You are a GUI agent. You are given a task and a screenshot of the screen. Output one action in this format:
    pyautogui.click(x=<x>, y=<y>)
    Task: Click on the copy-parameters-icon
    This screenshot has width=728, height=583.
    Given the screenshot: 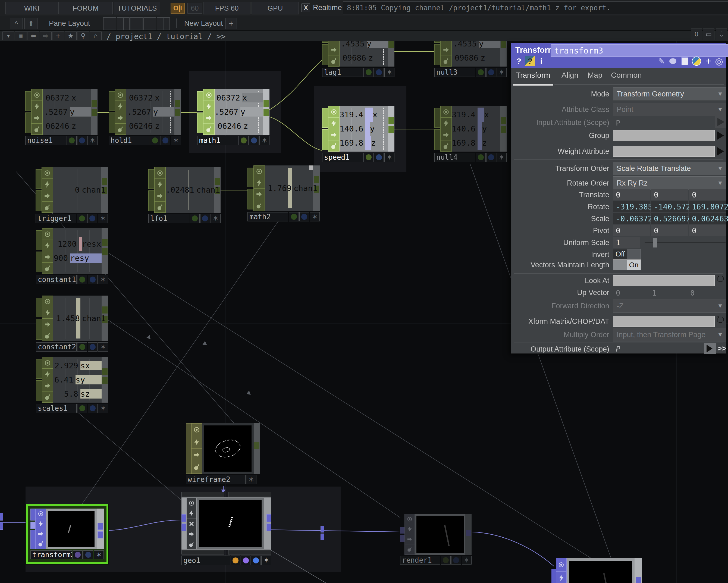 What is the action you would take?
    pyautogui.click(x=685, y=61)
    